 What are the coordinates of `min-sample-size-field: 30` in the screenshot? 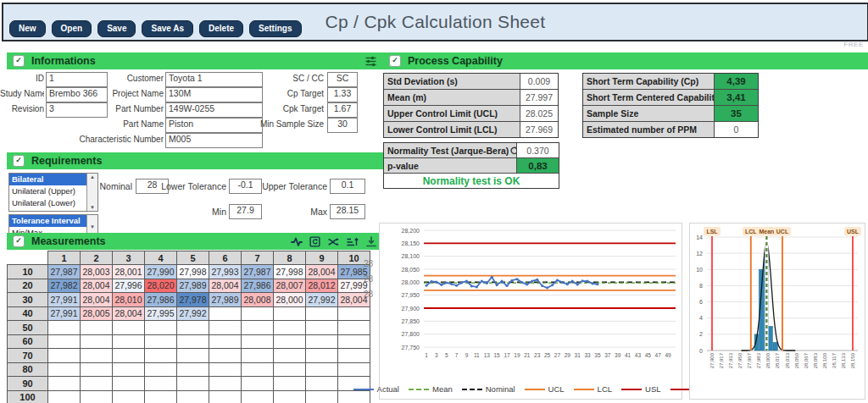 It's located at (342, 125).